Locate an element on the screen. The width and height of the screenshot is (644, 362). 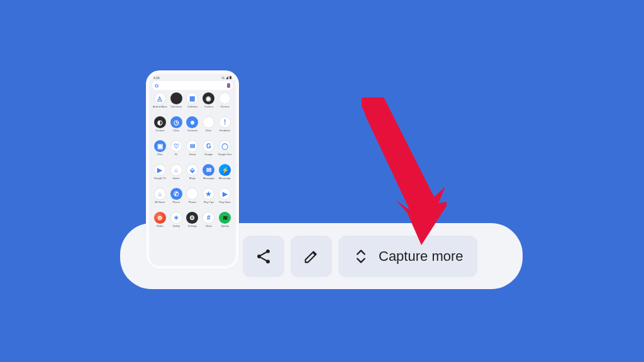
expand-vertical-icon is located at coordinates (361, 256).